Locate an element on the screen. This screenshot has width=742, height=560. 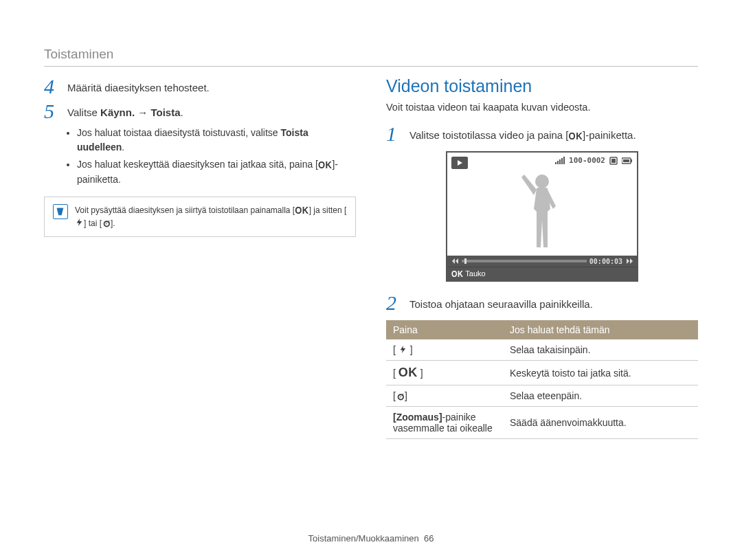
bullet-item: Jos haluat keskeyttää diaesityksen tai j… is located at coordinates (216, 172).